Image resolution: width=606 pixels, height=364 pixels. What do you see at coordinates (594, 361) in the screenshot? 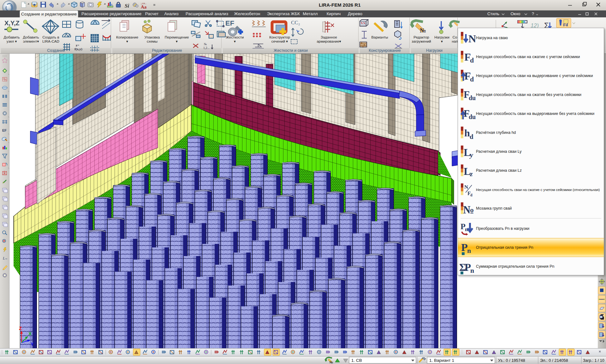
I see `svg-text: Загр.: 1 / 10` at bounding box center [594, 361].